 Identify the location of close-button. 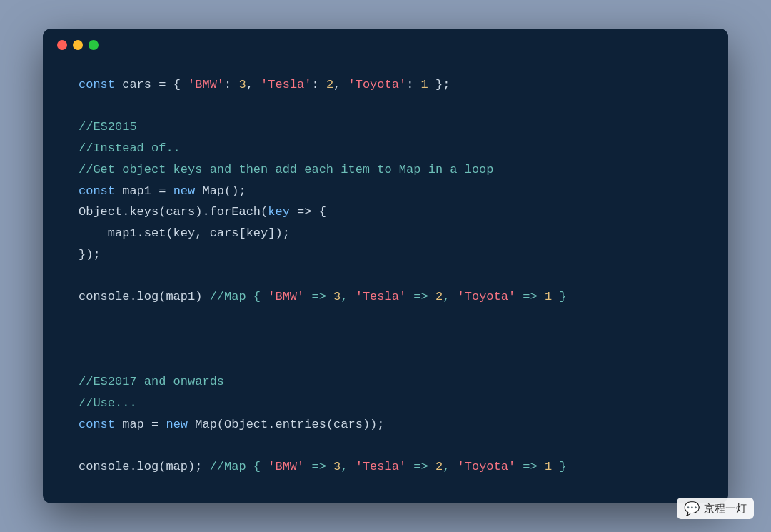
(62, 45).